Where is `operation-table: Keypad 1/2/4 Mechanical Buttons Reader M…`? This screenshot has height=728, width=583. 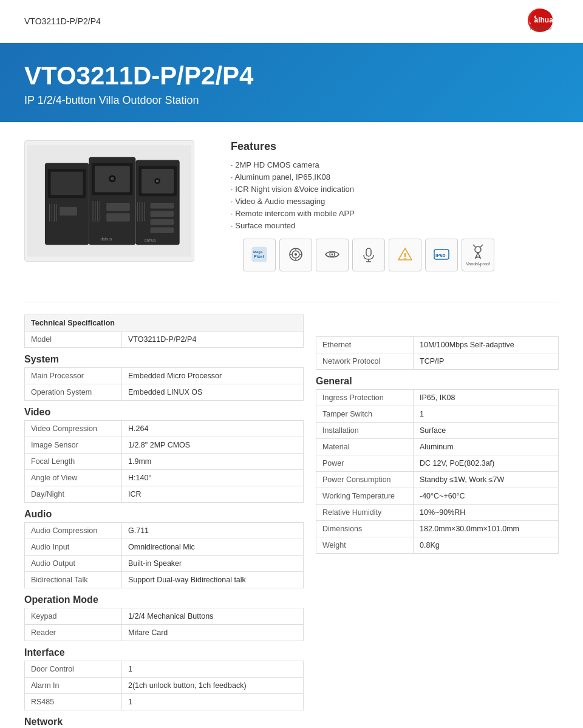
operation-table: Keypad 1/2/4 Mechanical Buttons Reader M… is located at coordinates (164, 624).